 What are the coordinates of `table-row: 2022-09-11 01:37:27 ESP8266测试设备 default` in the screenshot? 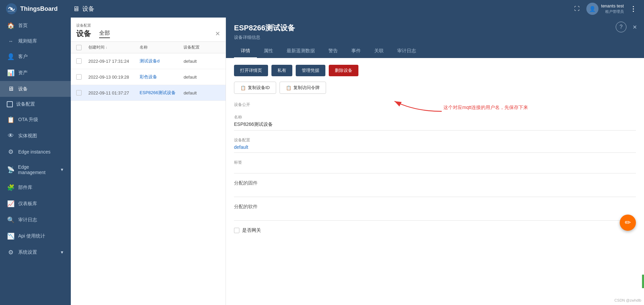 It's located at (148, 93).